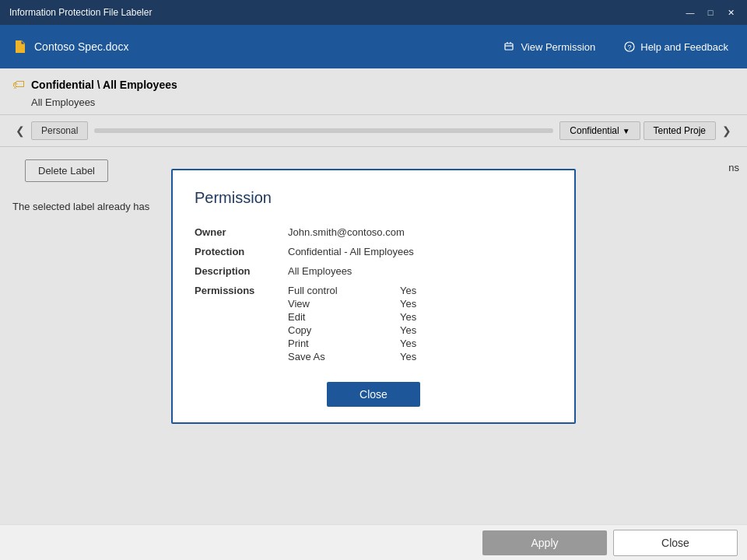 Image resolution: width=747 pixels, height=560 pixels. Describe the element at coordinates (420, 303) in the screenshot. I see `permission-item: View Yes` at that location.